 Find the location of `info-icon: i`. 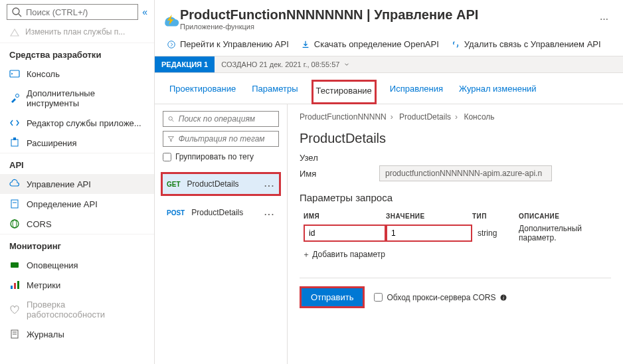

info-icon: i is located at coordinates (503, 298).